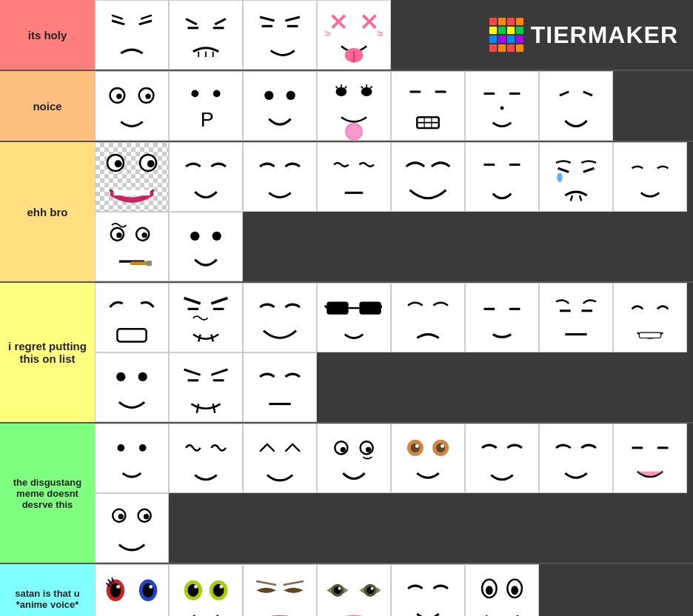 This screenshot has height=616, width=693. I want to click on face-cell: P, so click(206, 106).